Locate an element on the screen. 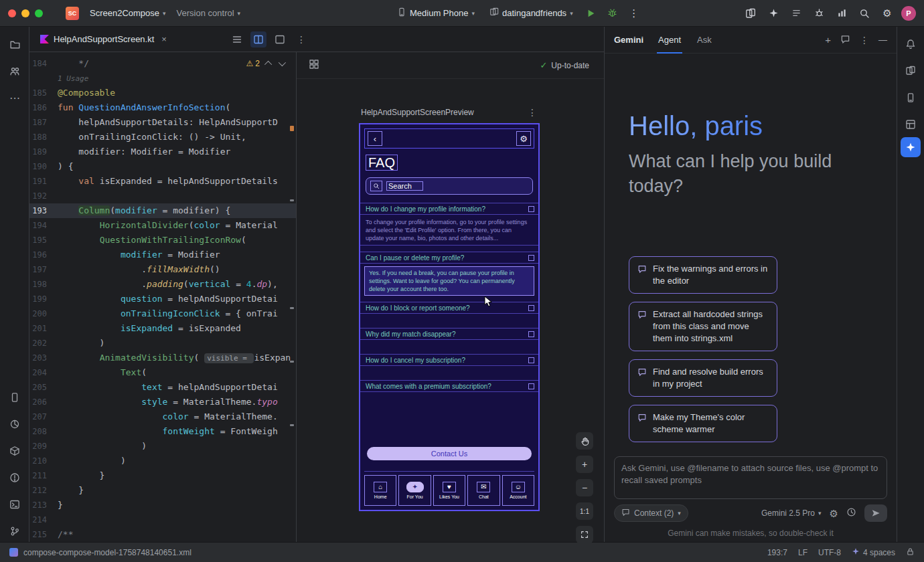  preview-grid-icon is located at coordinates (314, 66).